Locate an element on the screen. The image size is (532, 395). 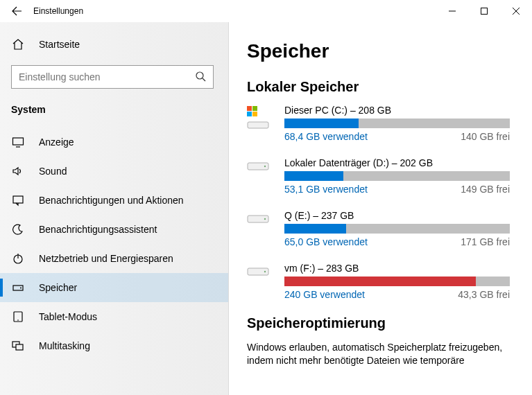
back-arrow-icon is located at coordinates (17, 11).